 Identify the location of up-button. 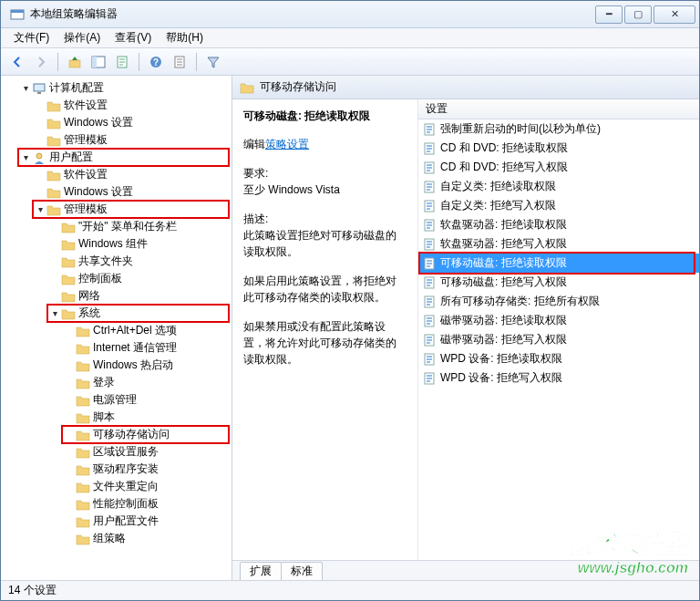
(75, 62).